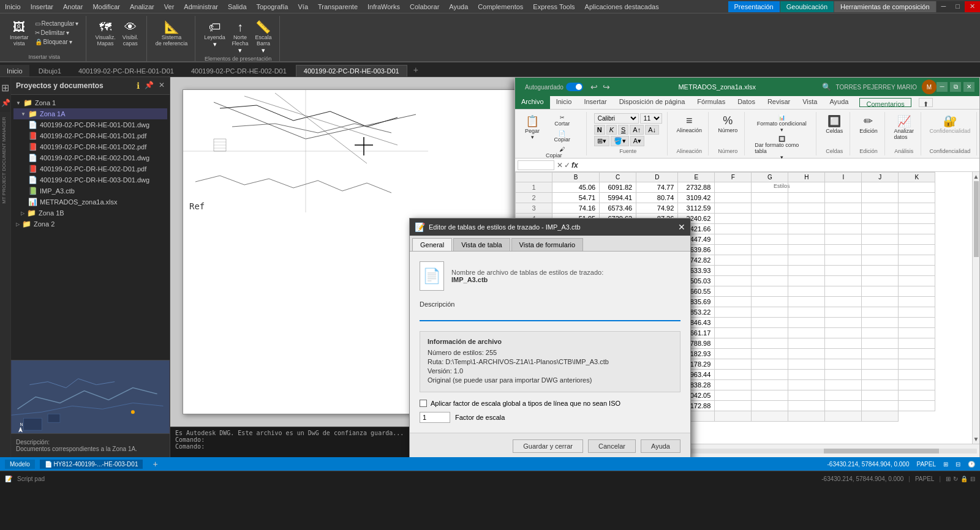  What do you see at coordinates (91, 180) in the screenshot?
I see `tree-item-dwg-003-d01: 📄 400199-02-PC-DR-HE-003-D01.dwg` at bounding box center [91, 180].